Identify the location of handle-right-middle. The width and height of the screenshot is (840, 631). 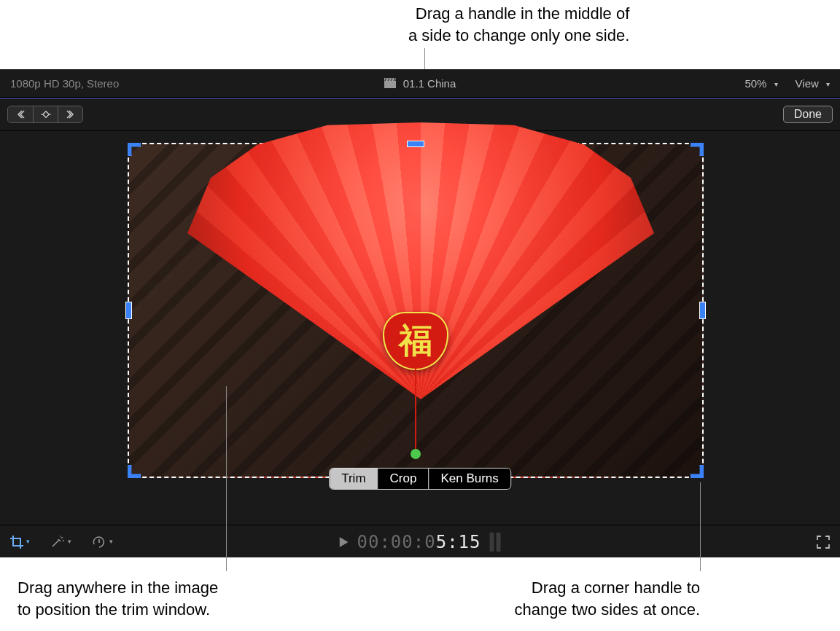
(703, 310).